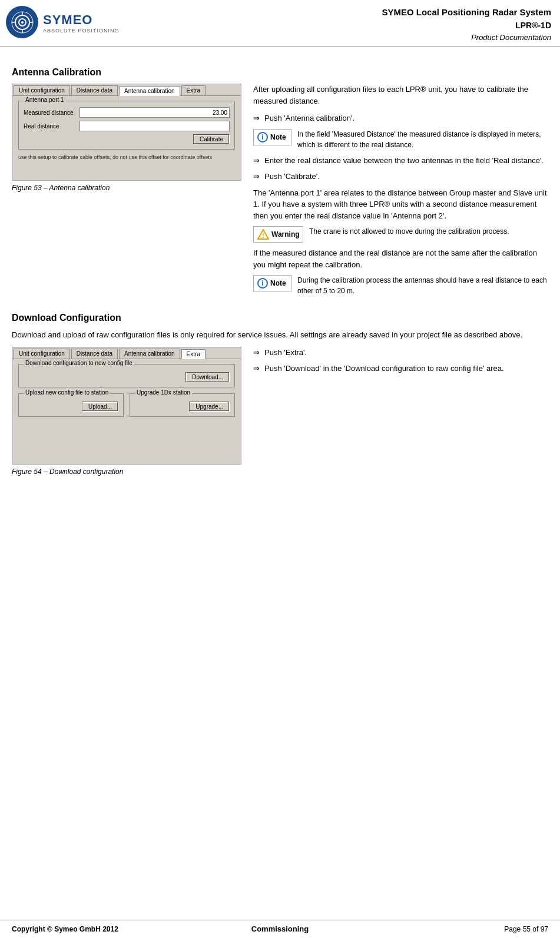 This screenshot has width=560, height=938. What do you see at coordinates (280, 929) in the screenshot?
I see `page-footer: Copyright © Symeo GmbH 2012 Commissionin…` at bounding box center [280, 929].